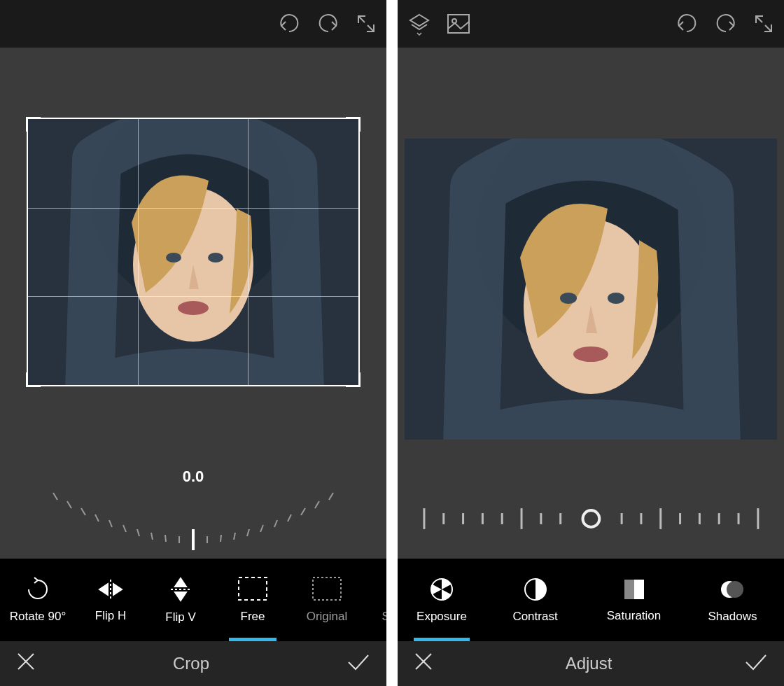 The width and height of the screenshot is (784, 686). I want to click on rotation-dial: 0.0, so click(193, 514).